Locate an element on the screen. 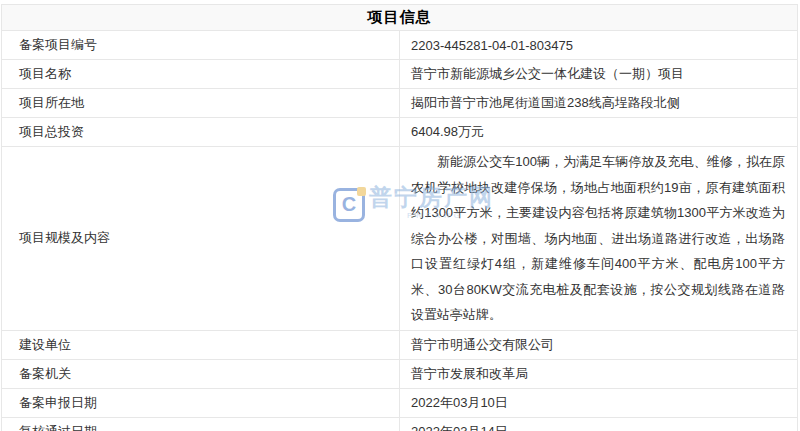 The image size is (800, 431). row-value: 普宁市新能源城乡公交一体化建设（一期）项目 is located at coordinates (599, 74).